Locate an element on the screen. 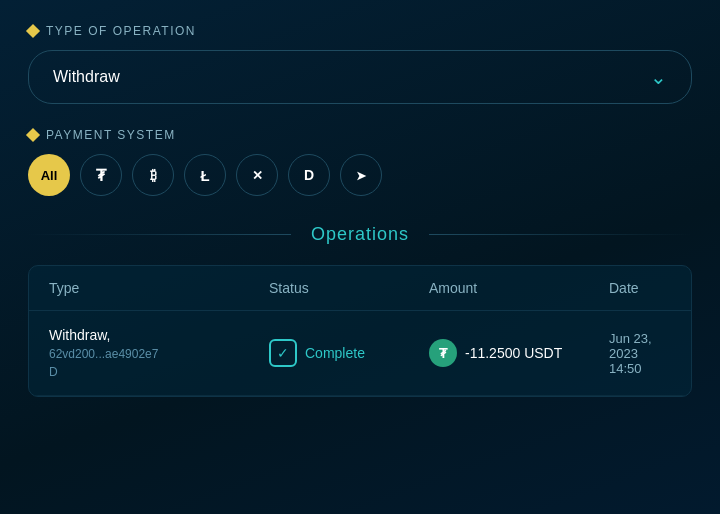 The image size is (720, 514). payment-icon-btc is located at coordinates (153, 175).